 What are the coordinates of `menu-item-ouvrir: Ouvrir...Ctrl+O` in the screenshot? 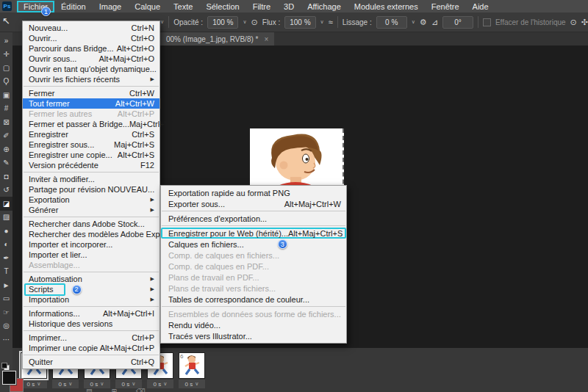 It's located at (91, 38).